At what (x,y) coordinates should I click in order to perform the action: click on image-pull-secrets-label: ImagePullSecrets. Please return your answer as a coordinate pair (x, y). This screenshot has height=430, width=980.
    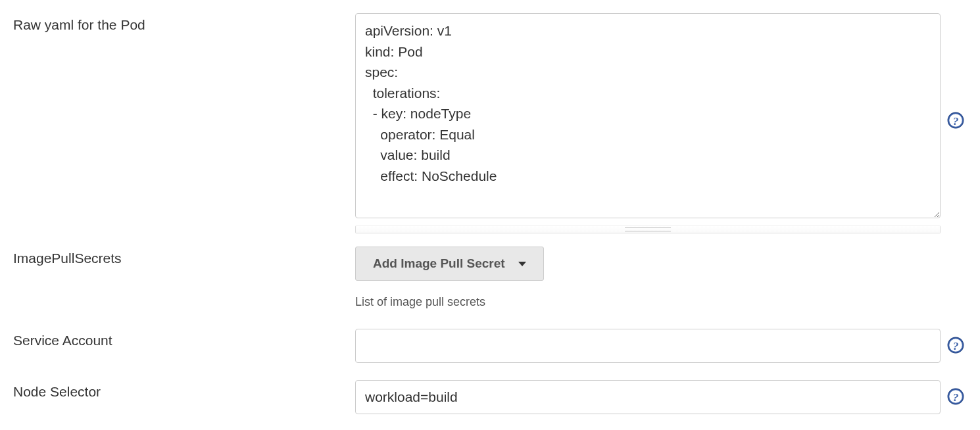
    Looking at the image, I should click on (184, 256).